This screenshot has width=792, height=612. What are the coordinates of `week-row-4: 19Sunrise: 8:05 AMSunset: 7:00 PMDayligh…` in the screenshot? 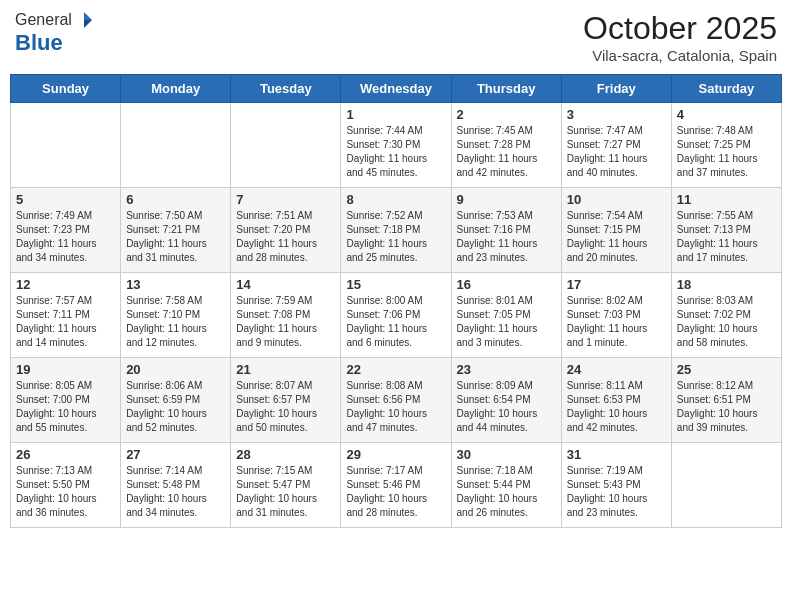 It's located at (396, 400).